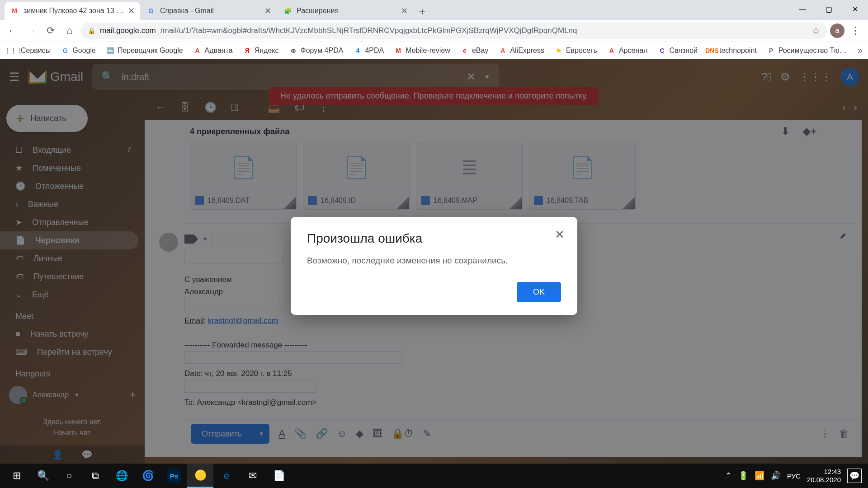  I want to click on bookmarks-bar: ⋮⋮⋮СервисыGGoogle🔤Переводчик GoogleAАдва…, so click(434, 50).